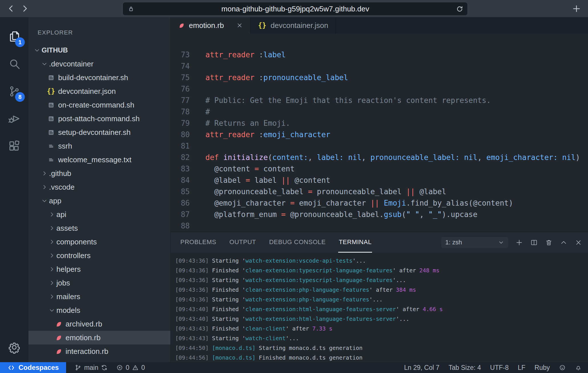 The width and height of the screenshot is (588, 373). Describe the element at coordinates (379, 135) in the screenshot. I see `code-line-80: 80attr_reader :emoji_character` at that location.